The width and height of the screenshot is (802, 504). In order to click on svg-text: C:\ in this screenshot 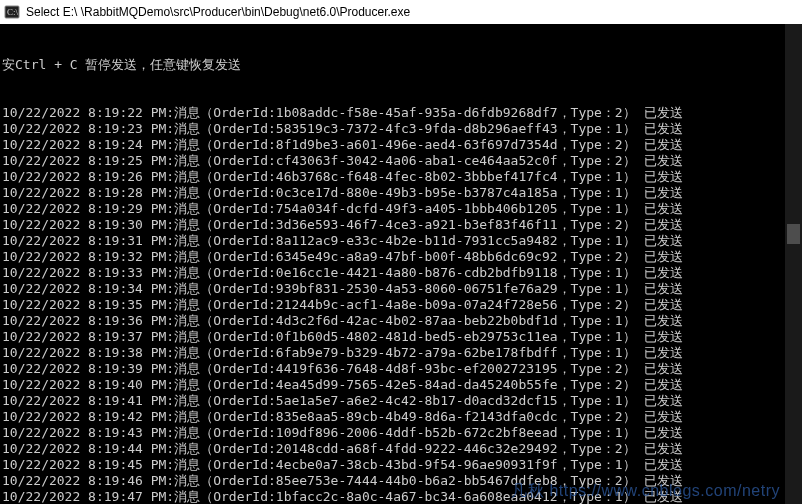, I will do `click(13, 12)`.